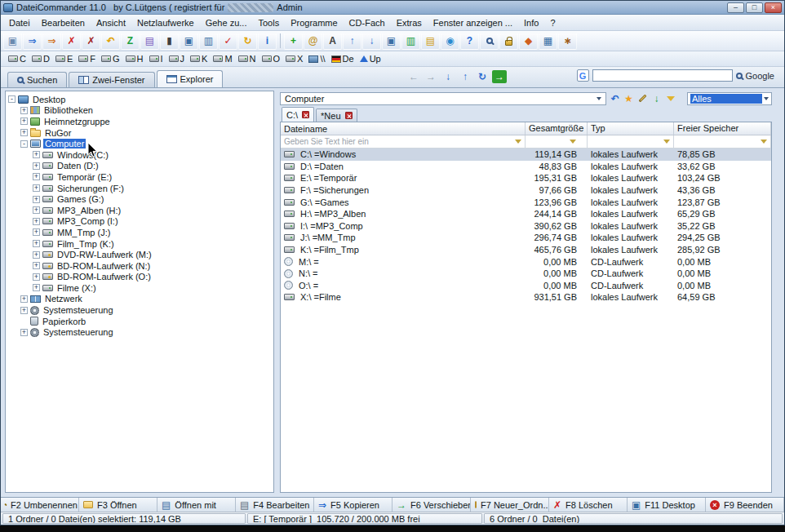 The width and height of the screenshot is (785, 532). What do you see at coordinates (667, 504) in the screenshot?
I see `fn-f11-desktop: ▣F11 Desktop` at bounding box center [667, 504].